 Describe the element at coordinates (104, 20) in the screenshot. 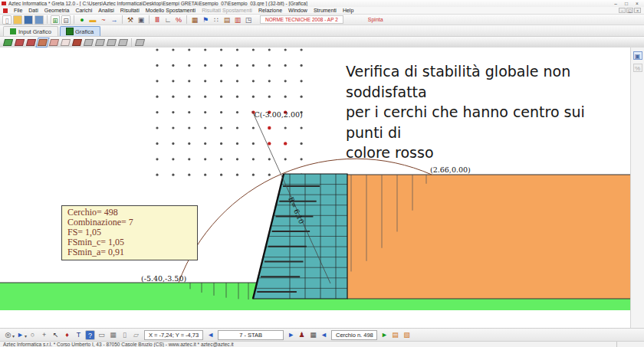

I see `curve-icon: ~` at that location.